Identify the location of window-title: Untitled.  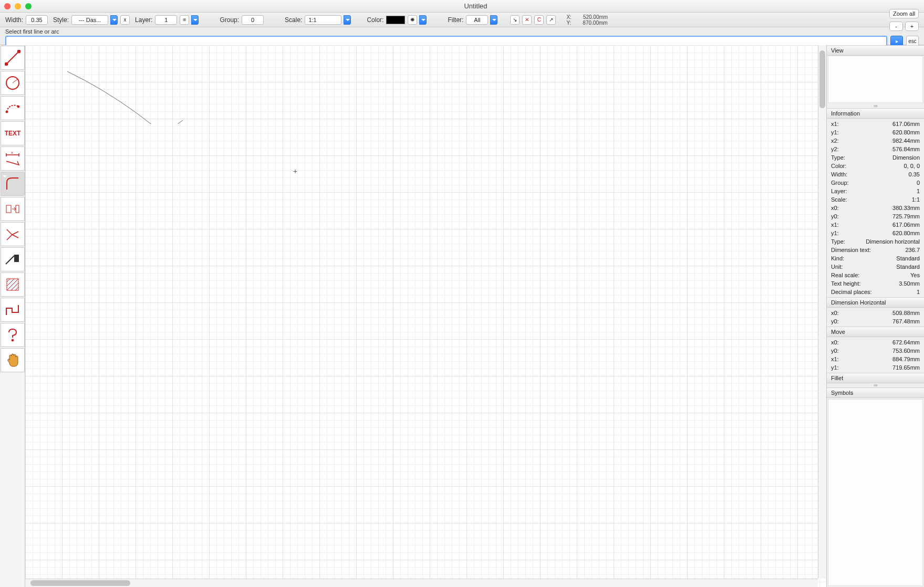
(476, 6).